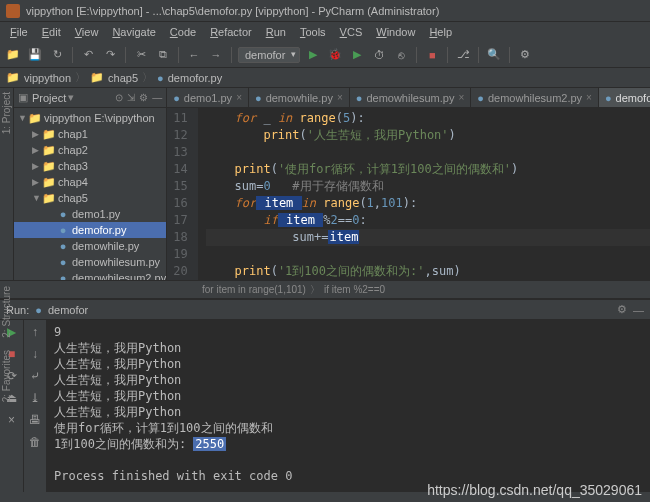  I want to click on save-icon: 💾, so click(35, 55).